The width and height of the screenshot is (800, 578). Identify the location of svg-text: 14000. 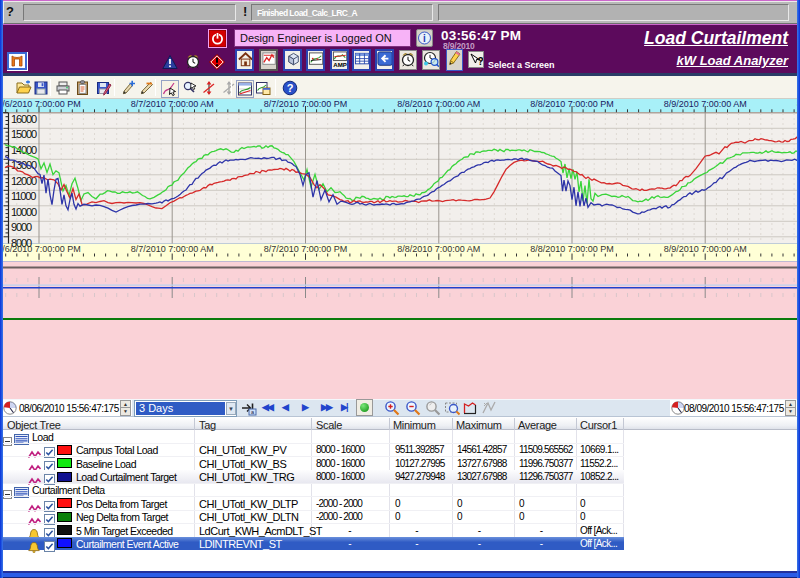
(24, 150).